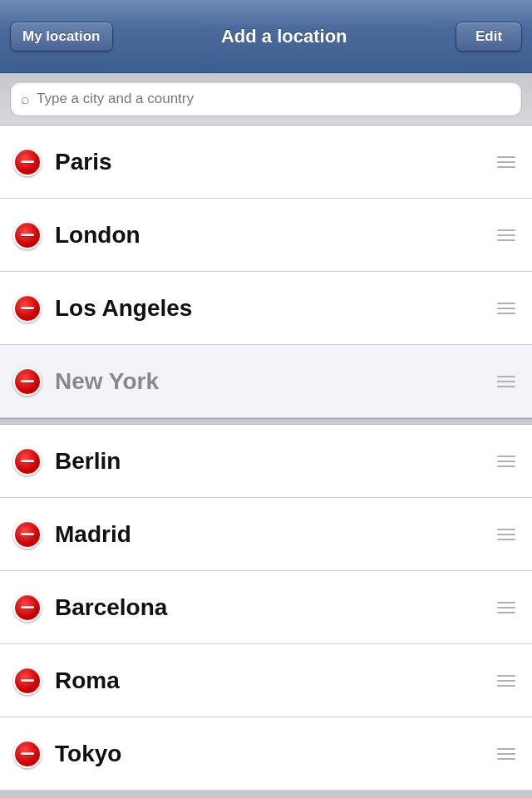 This screenshot has width=532, height=798. What do you see at coordinates (266, 308) in the screenshot?
I see `list-item: Los Angeles` at bounding box center [266, 308].